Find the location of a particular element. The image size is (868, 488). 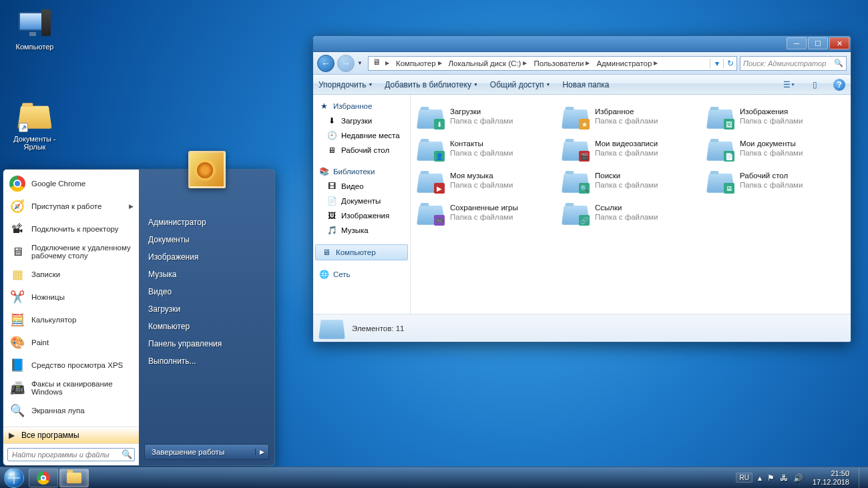

time-text: 21:50 is located at coordinates (831, 474).